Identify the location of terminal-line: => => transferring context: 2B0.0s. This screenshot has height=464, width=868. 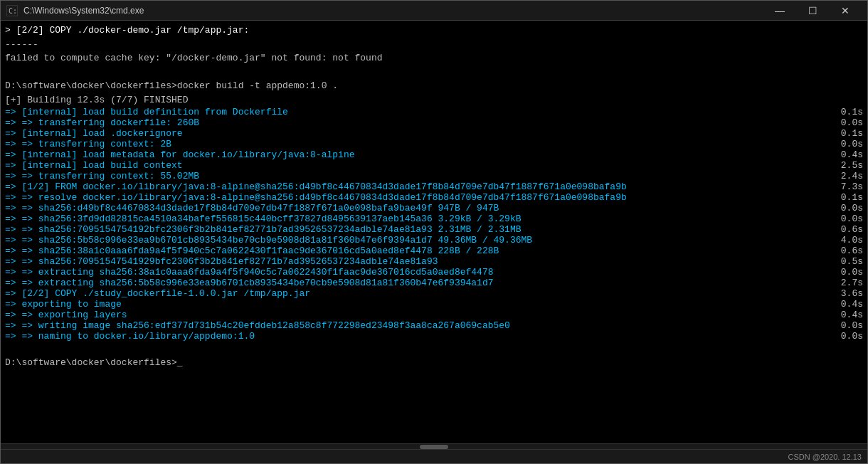
(434, 144).